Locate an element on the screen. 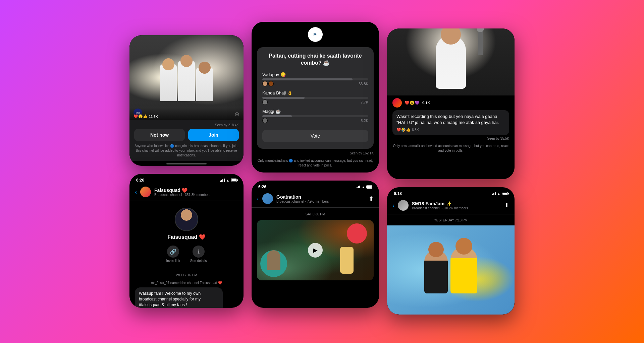 This screenshot has height=343, width=644. maggi-count: 5.2K is located at coordinates (364, 121).